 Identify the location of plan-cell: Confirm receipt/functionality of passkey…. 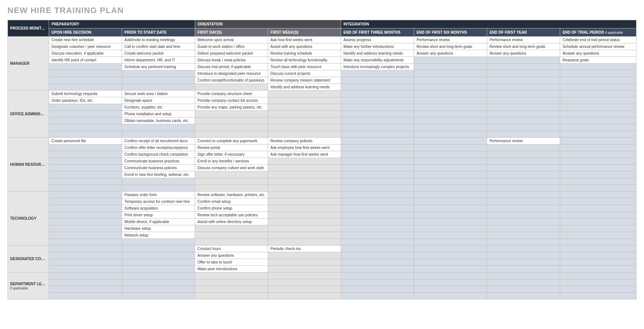
(231, 80).